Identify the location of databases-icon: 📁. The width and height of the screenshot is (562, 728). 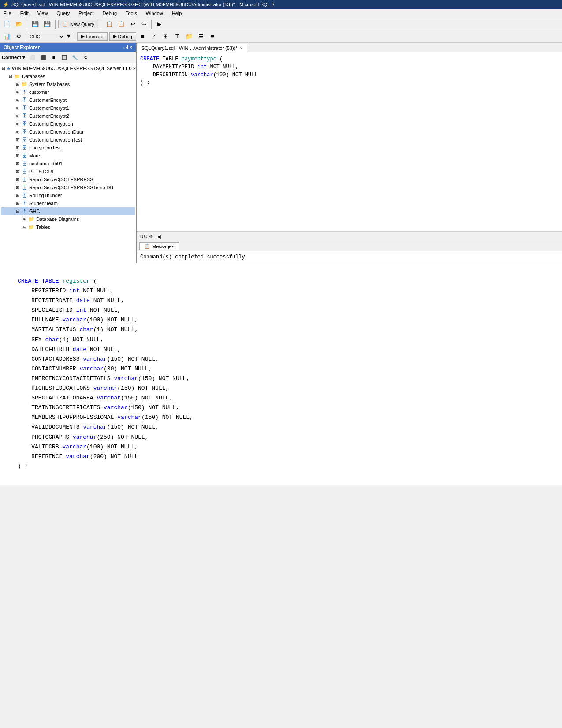
(17, 76).